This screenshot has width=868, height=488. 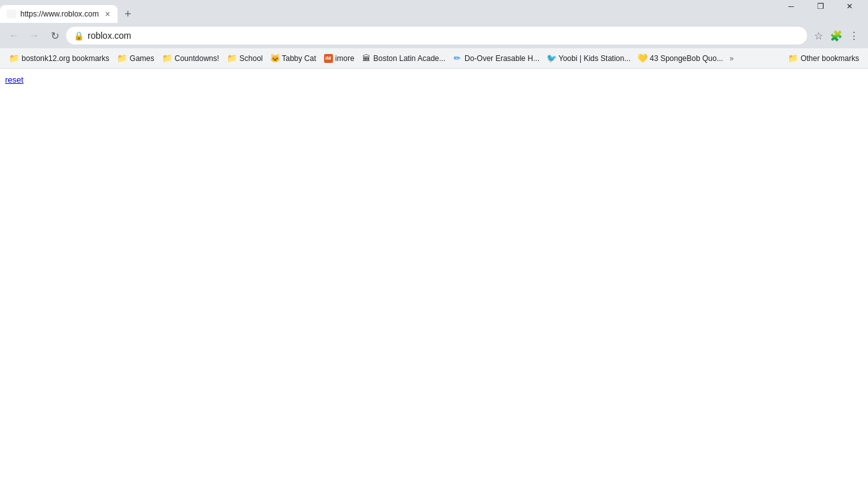 I want to click on tab-close-button: ×, so click(x=107, y=14).